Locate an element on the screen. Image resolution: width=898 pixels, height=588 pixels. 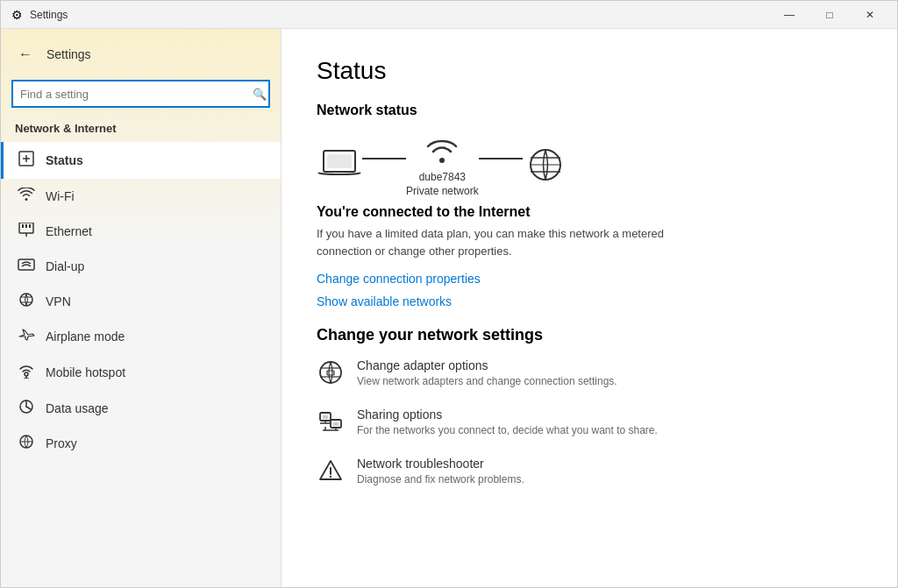
network-type: Private network is located at coordinates (442, 191).